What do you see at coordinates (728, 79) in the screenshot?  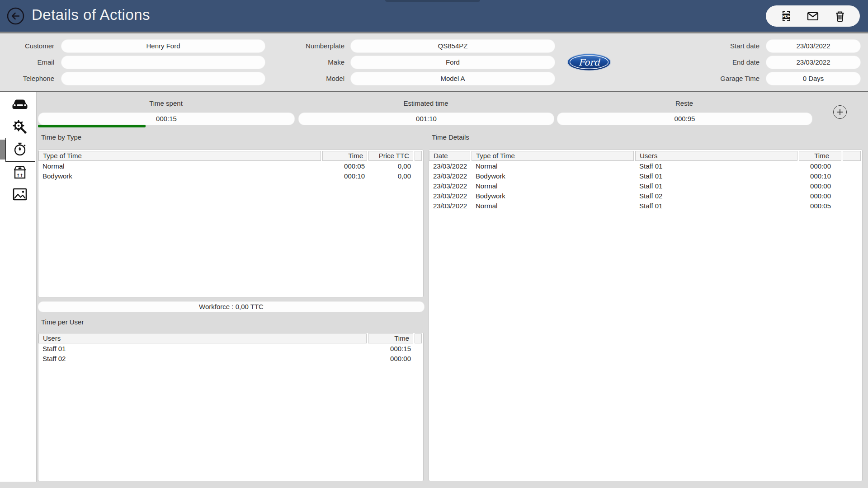 I see `garage-time-label: Garage Time` at bounding box center [728, 79].